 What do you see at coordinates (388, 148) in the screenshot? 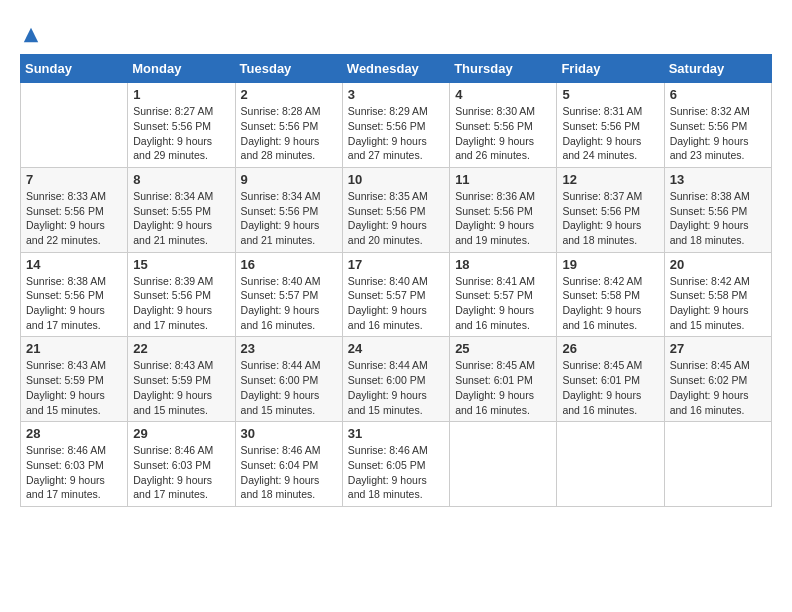
I see `daylight-text: Daylight: 9 hours and 27 minutes.` at bounding box center [388, 148].